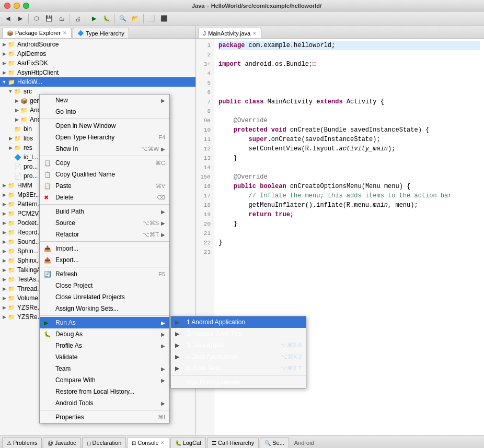  I want to click on menu-item-go-into: Go Into, so click(105, 112).